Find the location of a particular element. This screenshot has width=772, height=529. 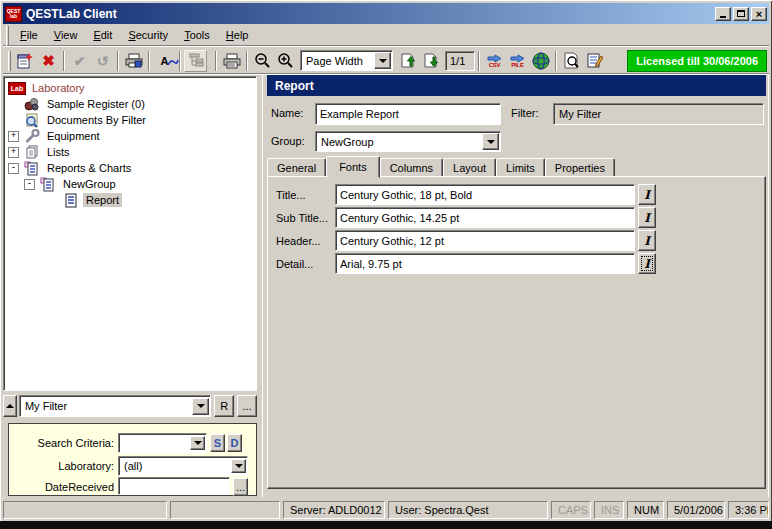

tree-item-newgroup: -NewGroup is located at coordinates (130, 184).